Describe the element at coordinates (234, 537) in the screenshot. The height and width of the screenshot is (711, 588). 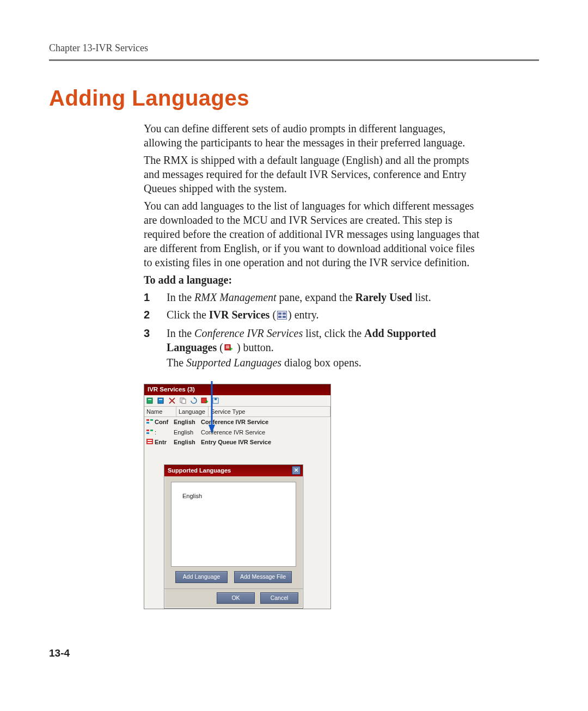
I see `supported-languages-dialog: Supported Languages ✕ English Add Langua…` at that location.